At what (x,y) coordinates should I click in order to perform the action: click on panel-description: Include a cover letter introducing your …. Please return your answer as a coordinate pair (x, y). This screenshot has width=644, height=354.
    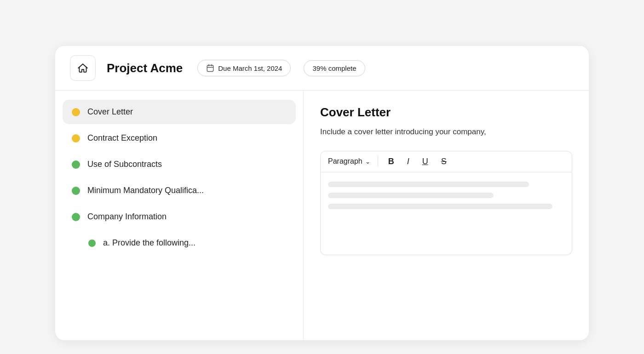
    Looking at the image, I should click on (446, 132).